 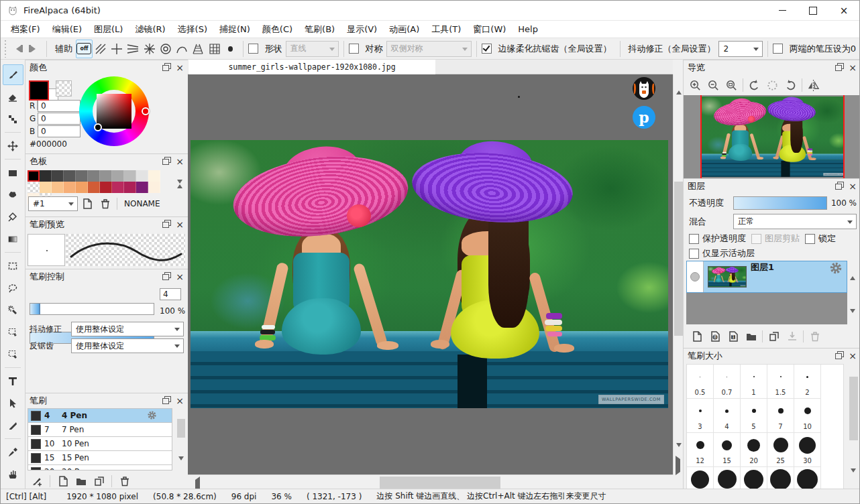 What do you see at coordinates (715, 336) in the screenshot?
I see `new-8bit-layer-icon: 8` at bounding box center [715, 336].